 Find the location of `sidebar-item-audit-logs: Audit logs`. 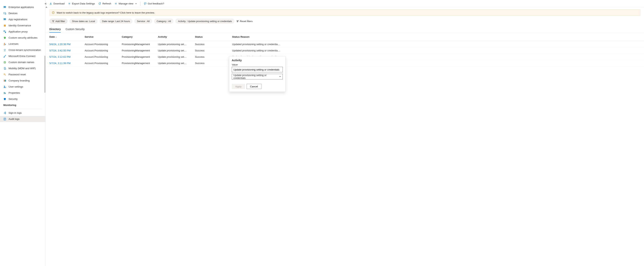

sidebar-item-audit-logs: Audit logs is located at coordinates (23, 119).